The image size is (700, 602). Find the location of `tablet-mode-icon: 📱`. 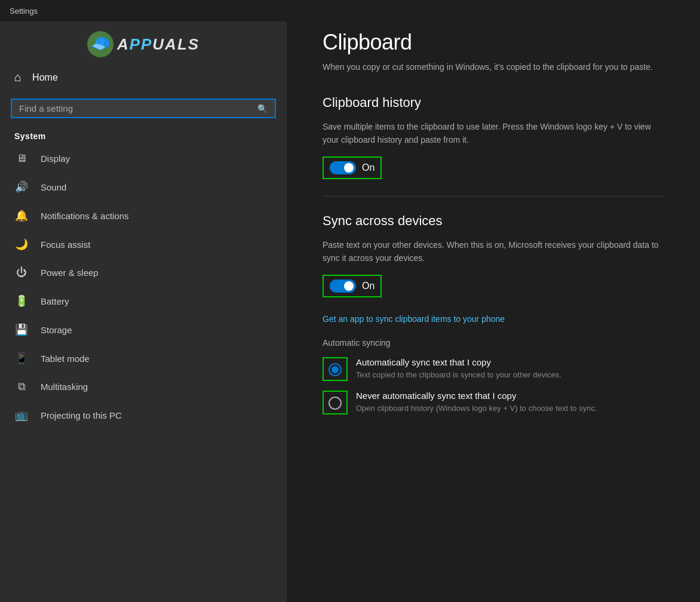

tablet-mode-icon: 📱 is located at coordinates (22, 358).